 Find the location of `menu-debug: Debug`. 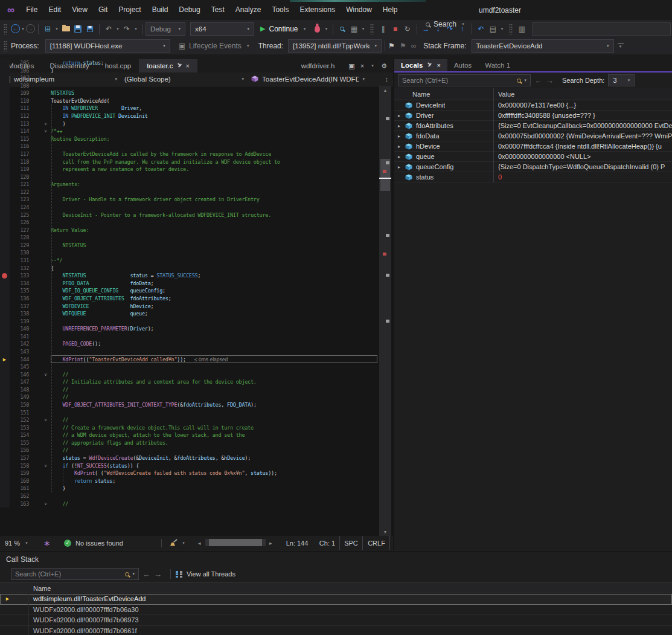

menu-debug: Debug is located at coordinates (190, 10).